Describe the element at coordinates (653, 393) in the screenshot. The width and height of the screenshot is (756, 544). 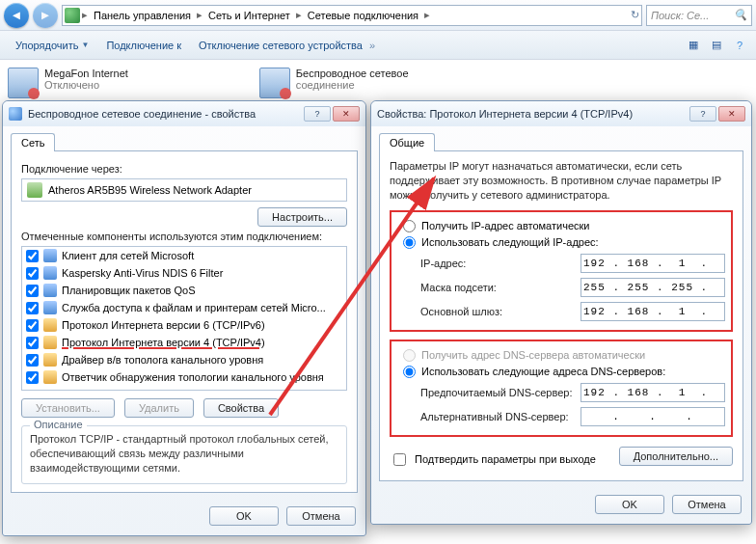
I see `preferred-dns-input` at that location.